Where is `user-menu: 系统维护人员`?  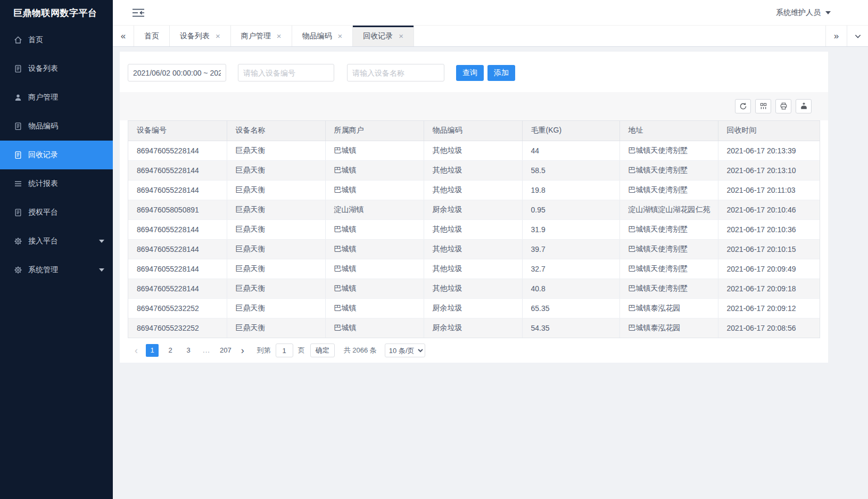 user-menu: 系统维护人员 is located at coordinates (804, 13).